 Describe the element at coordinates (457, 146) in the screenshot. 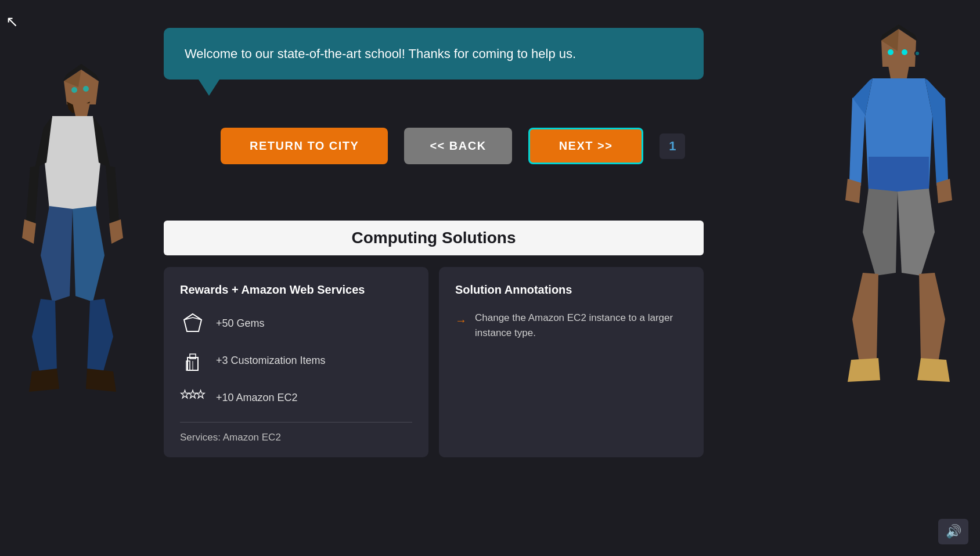

I see `back-button: << BACK` at that location.